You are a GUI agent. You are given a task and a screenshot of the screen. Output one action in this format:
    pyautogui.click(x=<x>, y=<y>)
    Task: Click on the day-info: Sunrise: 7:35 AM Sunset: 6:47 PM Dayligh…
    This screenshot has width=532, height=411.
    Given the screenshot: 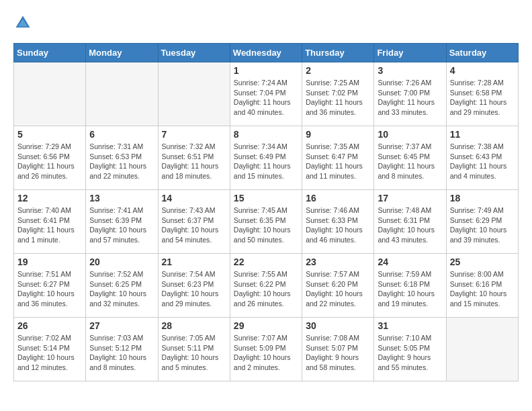 What is the action you would take?
    pyautogui.click(x=338, y=161)
    